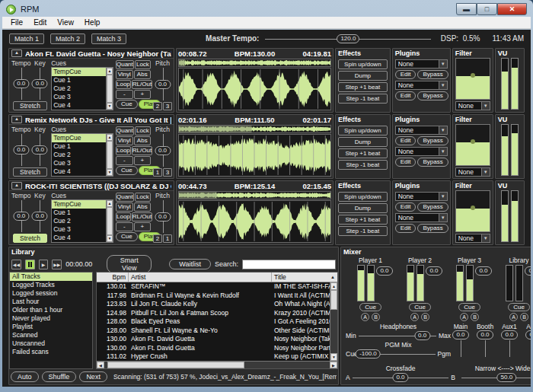  Describe the element at coordinates (79, 105) in the screenshot. I see `cue-item: Cue 4` at that location.